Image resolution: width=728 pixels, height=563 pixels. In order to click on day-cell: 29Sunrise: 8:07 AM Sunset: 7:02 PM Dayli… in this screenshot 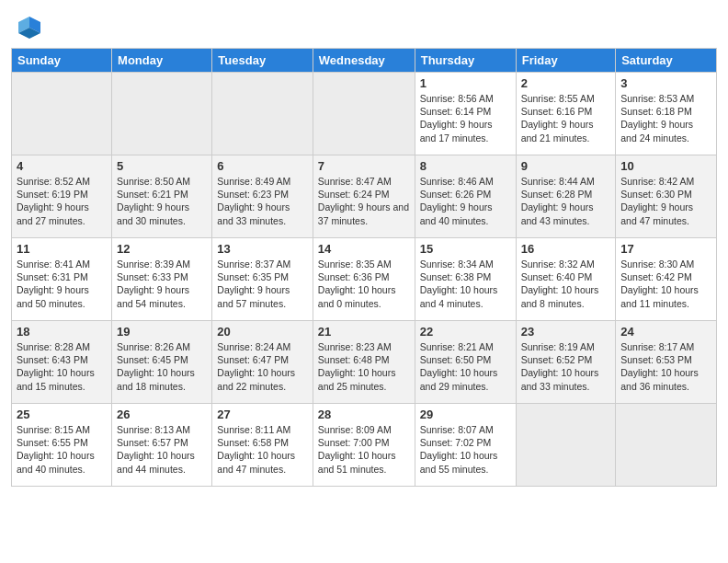, I will do `click(465, 445)`.